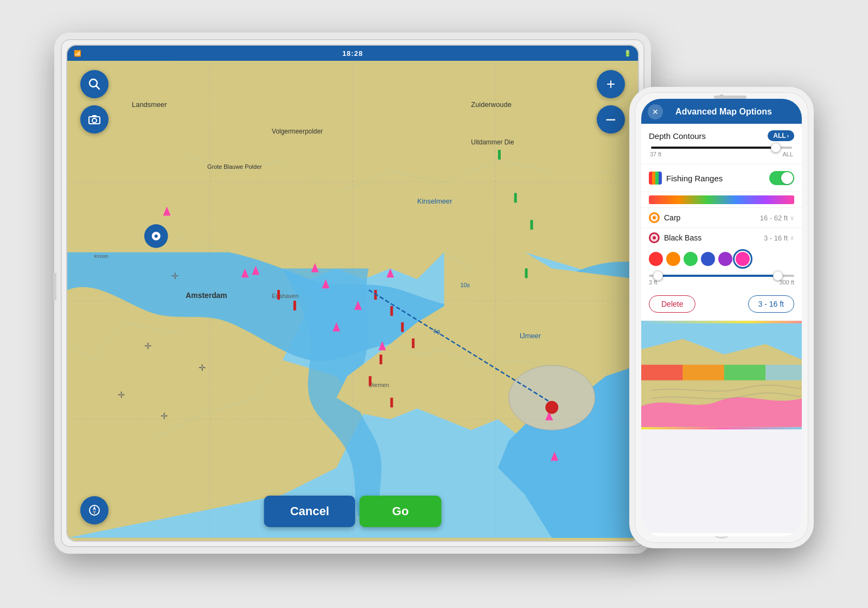  What do you see at coordinates (353, 53) in the screenshot?
I see `status-bar: 📶 18:28 🔋` at bounding box center [353, 53].